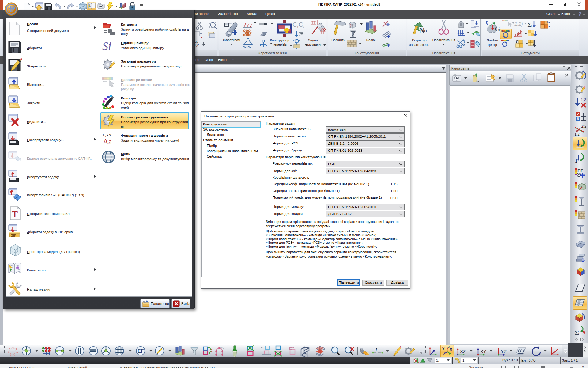 The width and height of the screenshot is (588, 368). Describe the element at coordinates (15, 214) in the screenshot. I see `svg-text: T` at that location.